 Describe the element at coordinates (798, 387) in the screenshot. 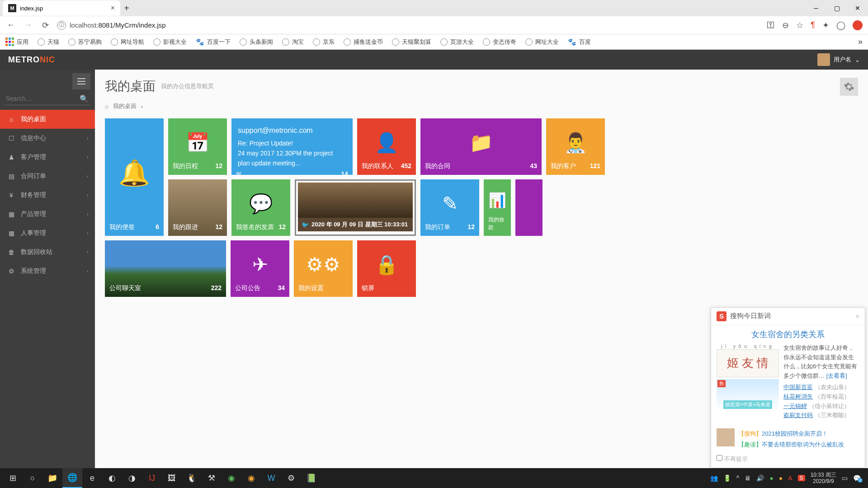

I see `popup-link: 中国新首富` at that location.